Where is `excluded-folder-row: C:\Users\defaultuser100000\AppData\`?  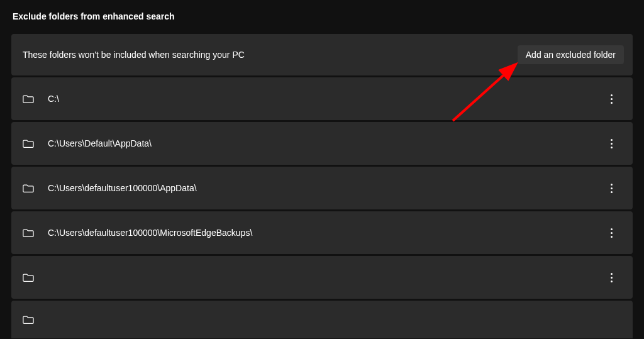
excluded-folder-row: C:\Users\defaultuser100000\AppData\ is located at coordinates (322, 188).